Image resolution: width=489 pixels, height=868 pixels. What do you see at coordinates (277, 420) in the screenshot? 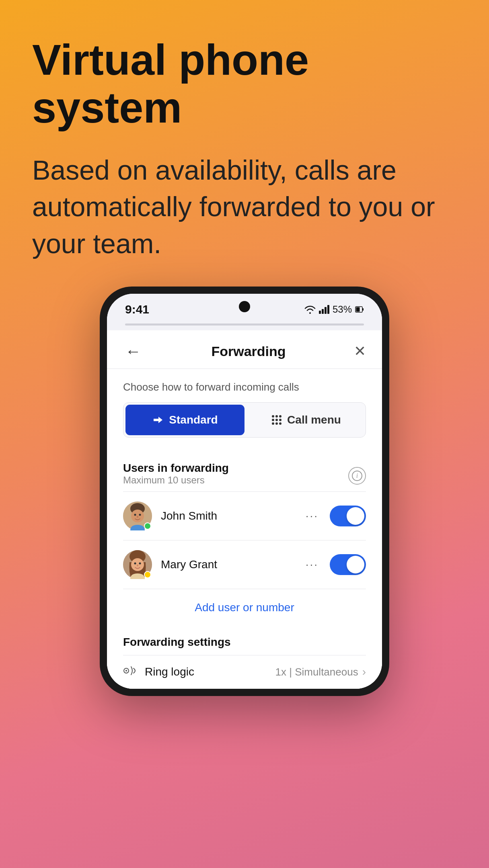
I see `grid-icon` at bounding box center [277, 420].